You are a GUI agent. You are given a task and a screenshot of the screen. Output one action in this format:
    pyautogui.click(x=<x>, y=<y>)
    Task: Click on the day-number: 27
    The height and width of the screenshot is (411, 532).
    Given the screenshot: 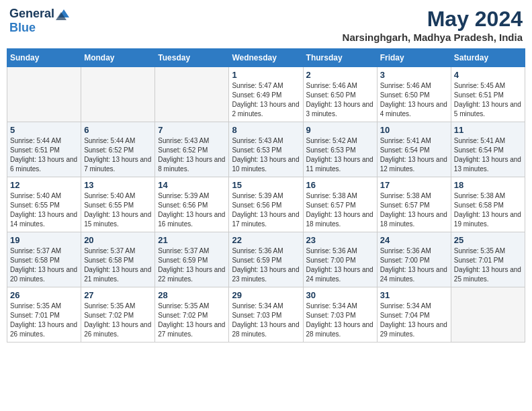 What is the action you would take?
    pyautogui.click(x=118, y=295)
    